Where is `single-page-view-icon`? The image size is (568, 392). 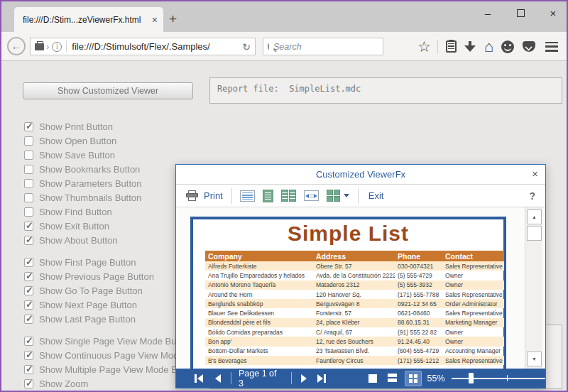 single-page-view-icon is located at coordinates (247, 196).